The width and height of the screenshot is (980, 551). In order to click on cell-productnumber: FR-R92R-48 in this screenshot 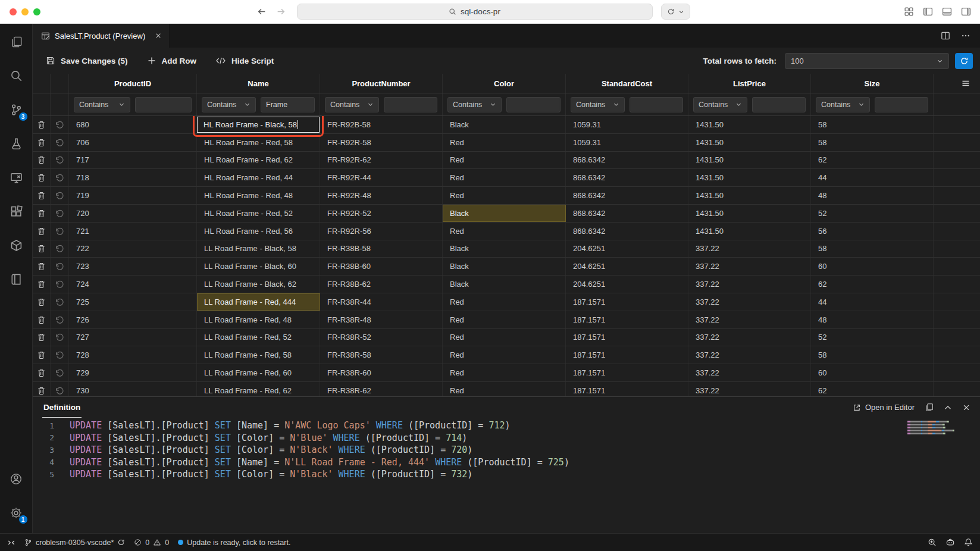, I will do `click(381, 195)`.